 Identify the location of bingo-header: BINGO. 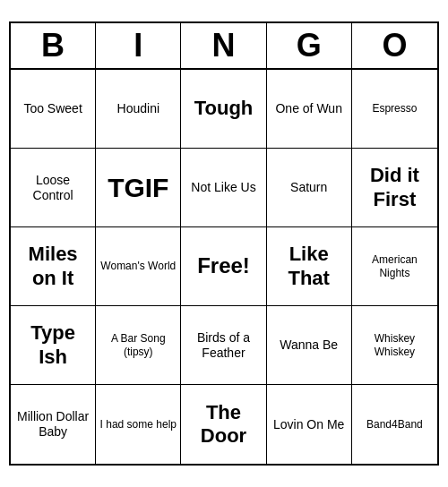
(224, 47).